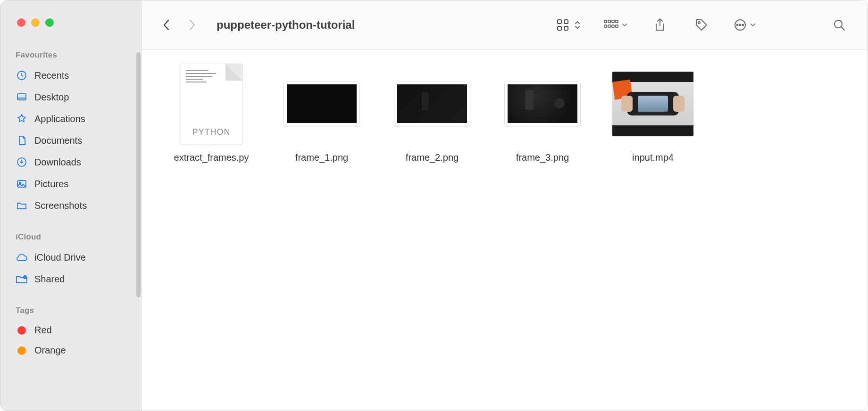  I want to click on file-type-badge: PYTHON, so click(211, 132).